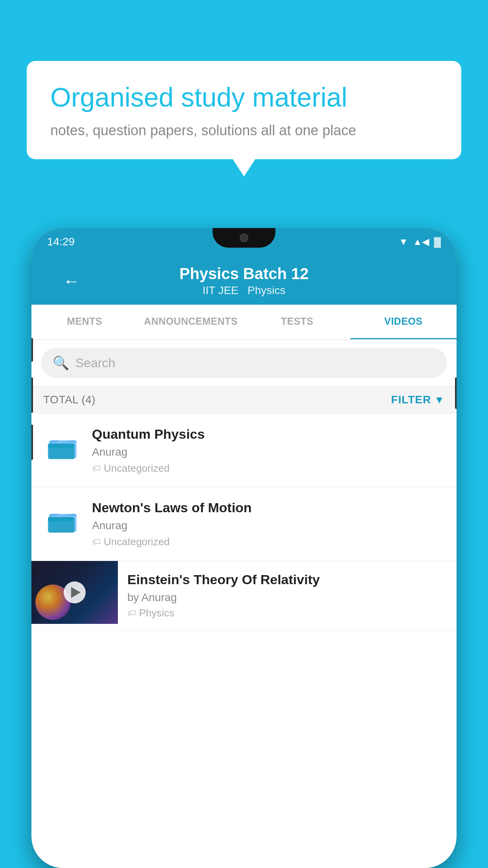 The height and width of the screenshot is (868, 488). Describe the element at coordinates (69, 400) in the screenshot. I see `total-label: TOTAL (4)` at that location.